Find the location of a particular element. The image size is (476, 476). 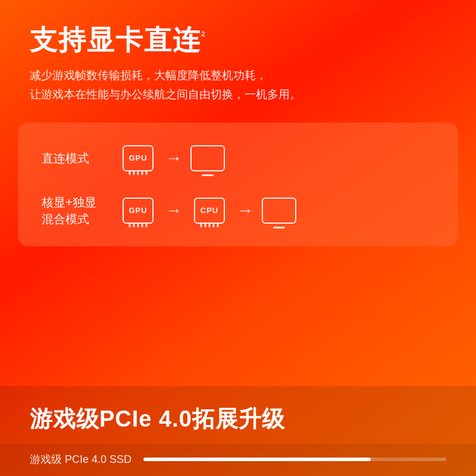

arrow-icon-1: → is located at coordinates (174, 158).